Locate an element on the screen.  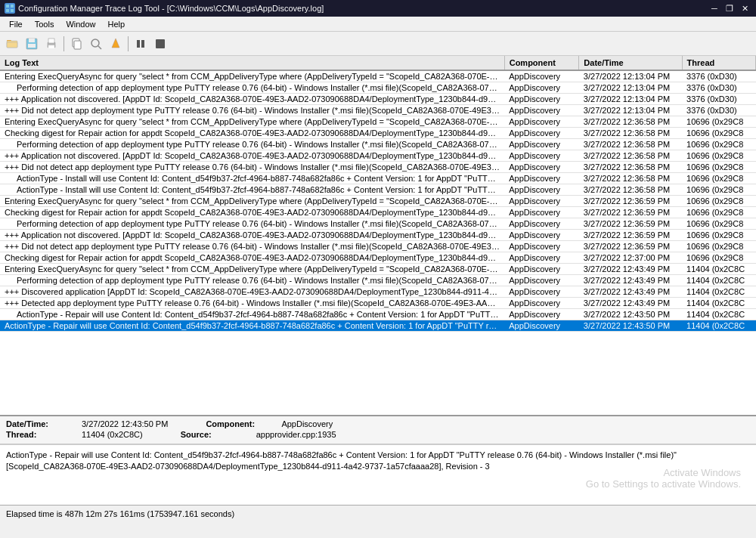
restore-button: ❐ is located at coordinates (730, 8).